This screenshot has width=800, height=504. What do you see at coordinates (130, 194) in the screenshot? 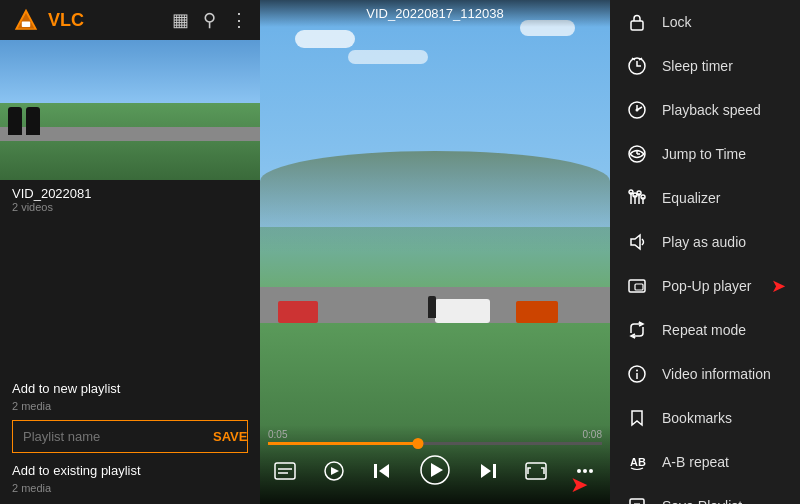
I see `video-name: VID_2022081` at bounding box center [130, 194].